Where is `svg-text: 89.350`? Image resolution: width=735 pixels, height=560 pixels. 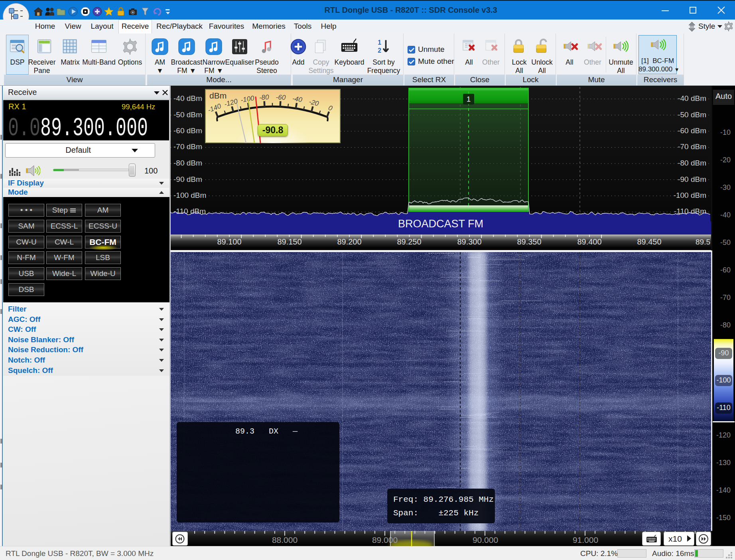 svg-text: 89.350 is located at coordinates (529, 242).